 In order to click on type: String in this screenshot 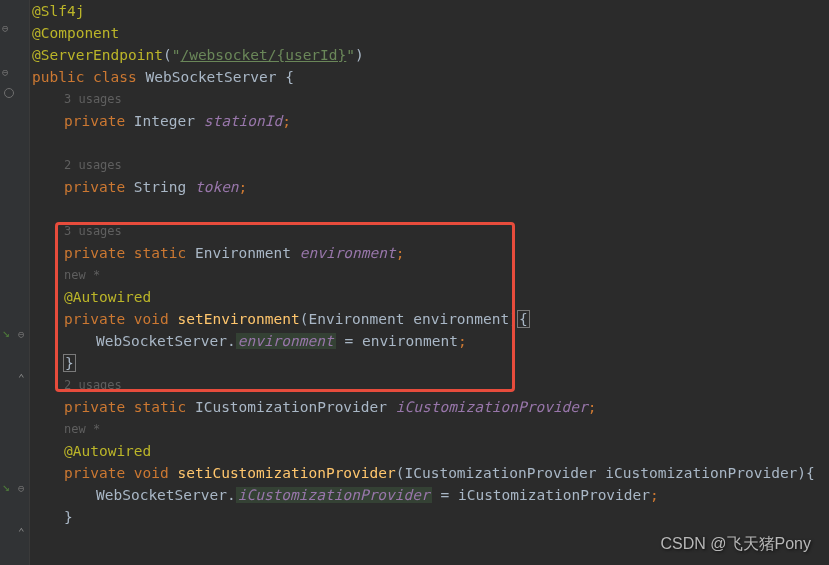, I will do `click(164, 187)`.